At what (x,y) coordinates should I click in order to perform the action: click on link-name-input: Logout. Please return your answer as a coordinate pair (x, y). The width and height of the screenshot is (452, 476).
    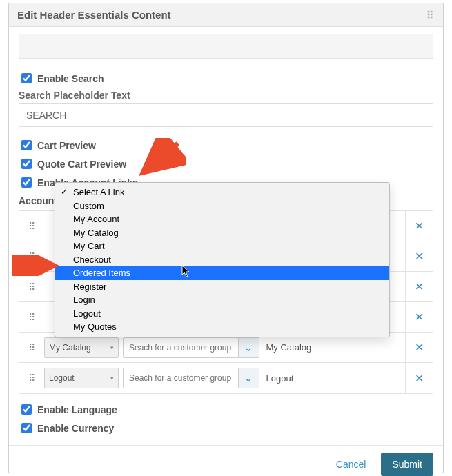
    Looking at the image, I should click on (333, 378).